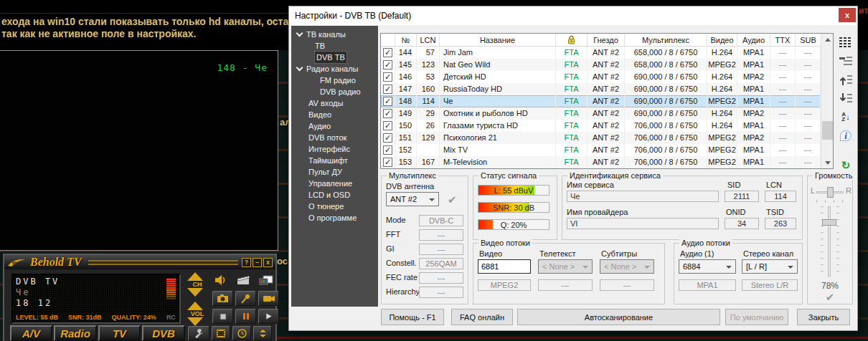 Image resolution: width=868 pixels, height=341 pixels. Describe the element at coordinates (75, 333) in the screenshot. I see `mode-radio-button: Radio` at that location.